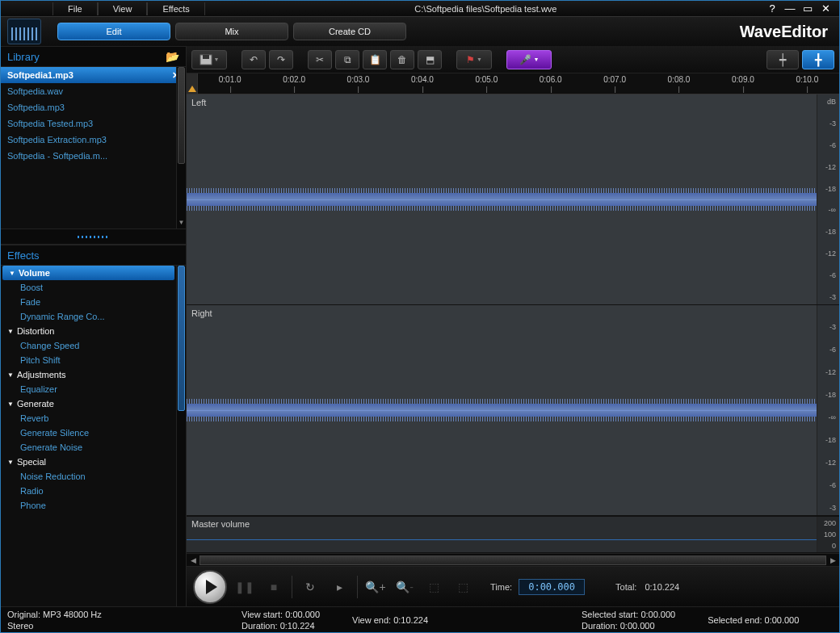 The image size is (840, 633). What do you see at coordinates (463, 587) in the screenshot?
I see `zoom-fit-button: ⬚` at bounding box center [463, 587].